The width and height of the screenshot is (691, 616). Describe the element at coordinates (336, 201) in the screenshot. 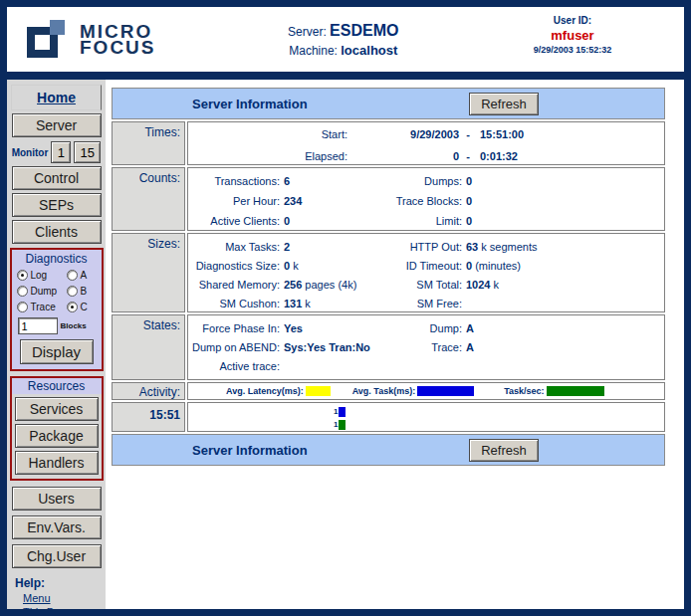

I see `field-value: 234` at that location.